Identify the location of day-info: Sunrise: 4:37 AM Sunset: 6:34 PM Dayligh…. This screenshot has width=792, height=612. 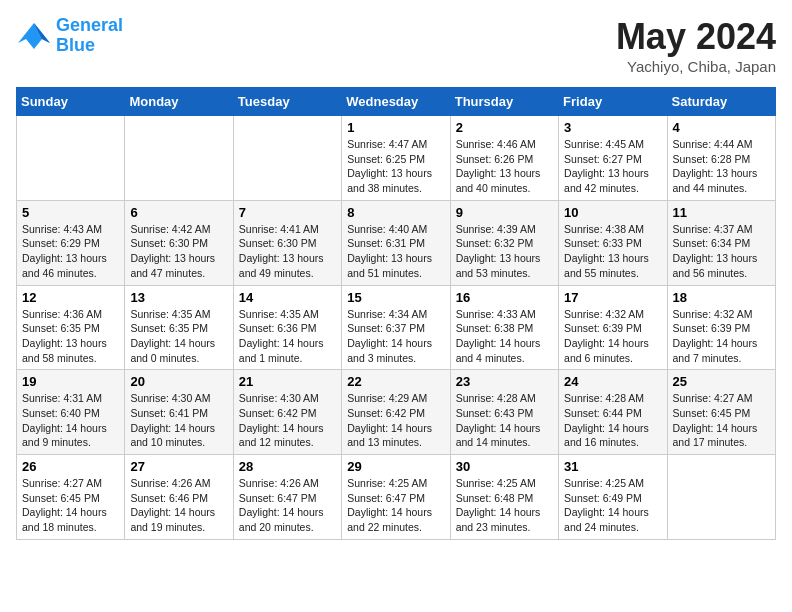
(722, 252).